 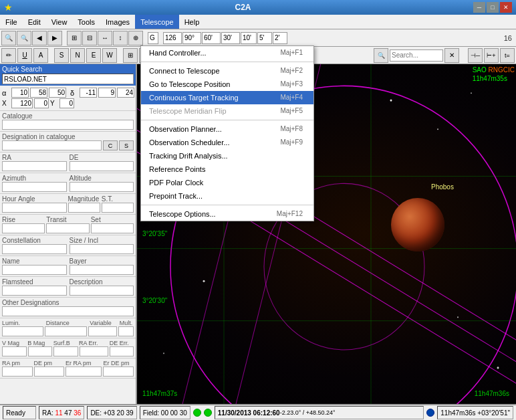 What do you see at coordinates (55, 38) in the screenshot?
I see `forward-button: ▶` at bounding box center [55, 38].